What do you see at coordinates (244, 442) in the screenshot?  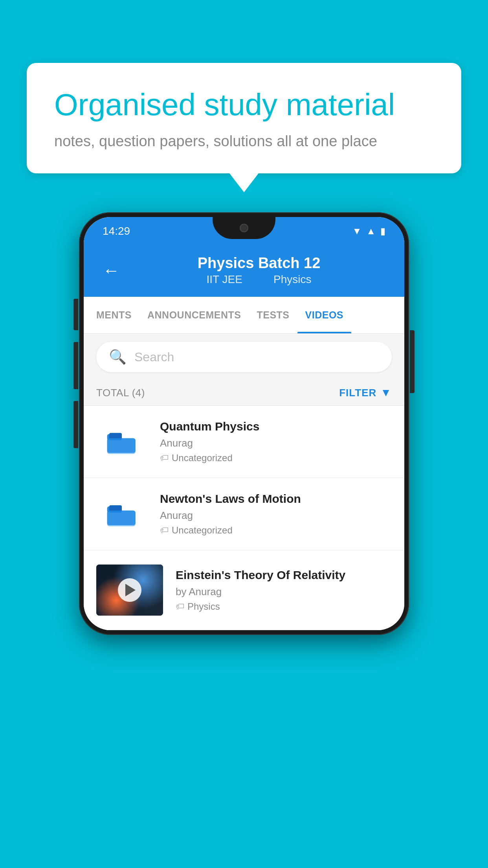 I see `list-item: Quantum Physics Anurag 🏷 Uncategorized` at bounding box center [244, 442].